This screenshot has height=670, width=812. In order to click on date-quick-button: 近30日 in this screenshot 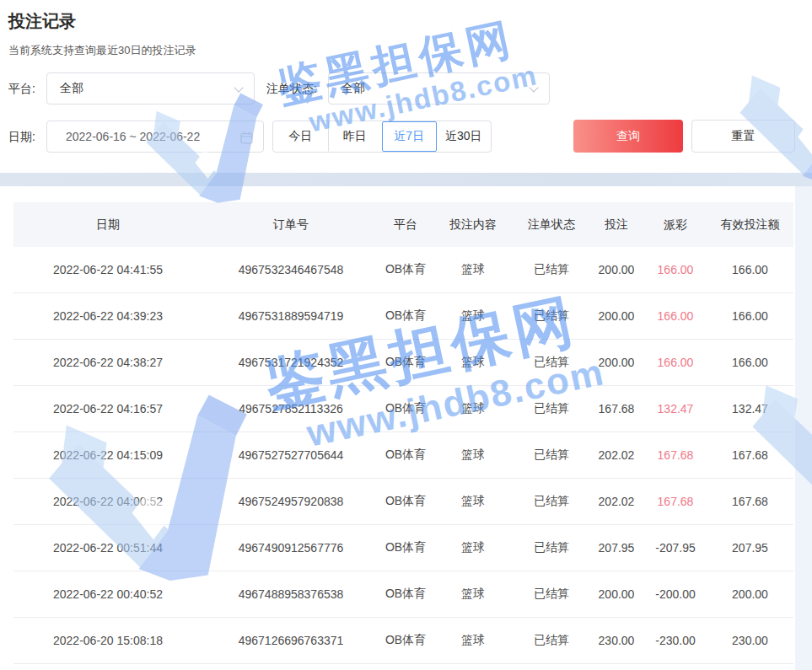, I will do `click(464, 137)`.